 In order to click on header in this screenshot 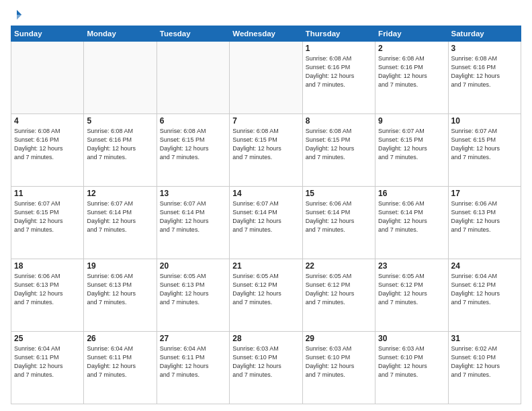, I will do `click(266, 15)`.